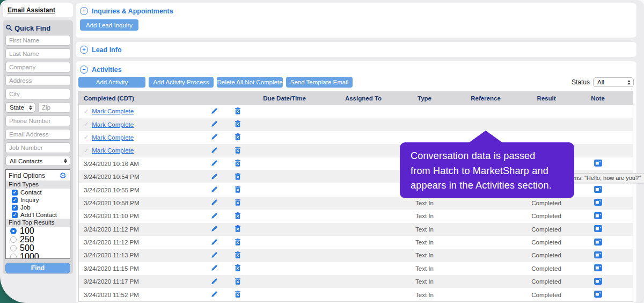 This screenshot has width=644, height=303. What do you see at coordinates (31, 10) in the screenshot?
I see `email-assistant-link: Email Assistant` at bounding box center [31, 10].